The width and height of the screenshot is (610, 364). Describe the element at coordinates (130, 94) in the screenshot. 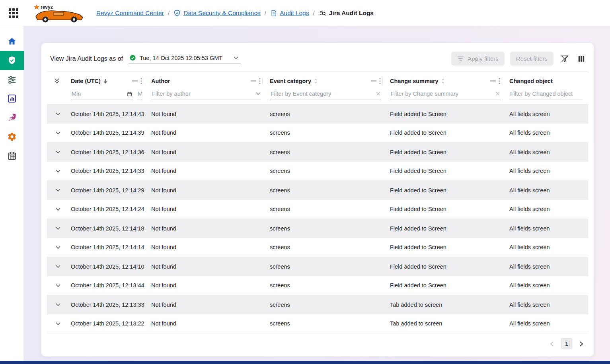

I see `calendar-picker-icon` at that location.